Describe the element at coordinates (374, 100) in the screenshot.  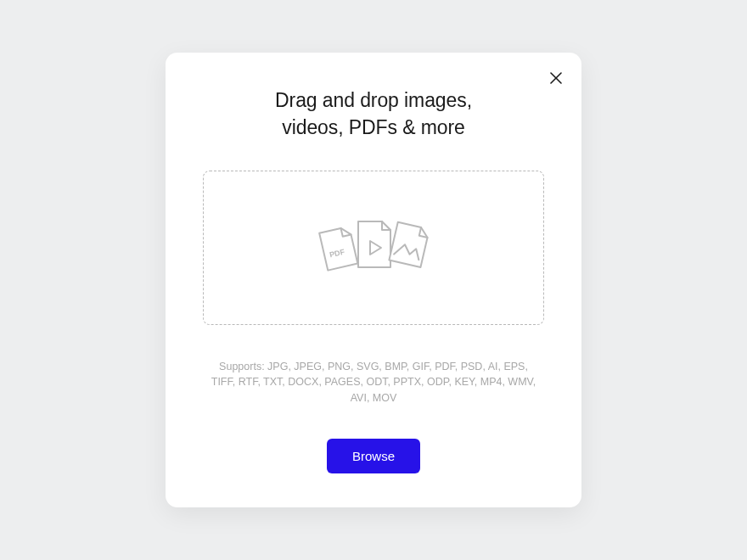
I see `title-line-1: Drag and drop images,` at that location.